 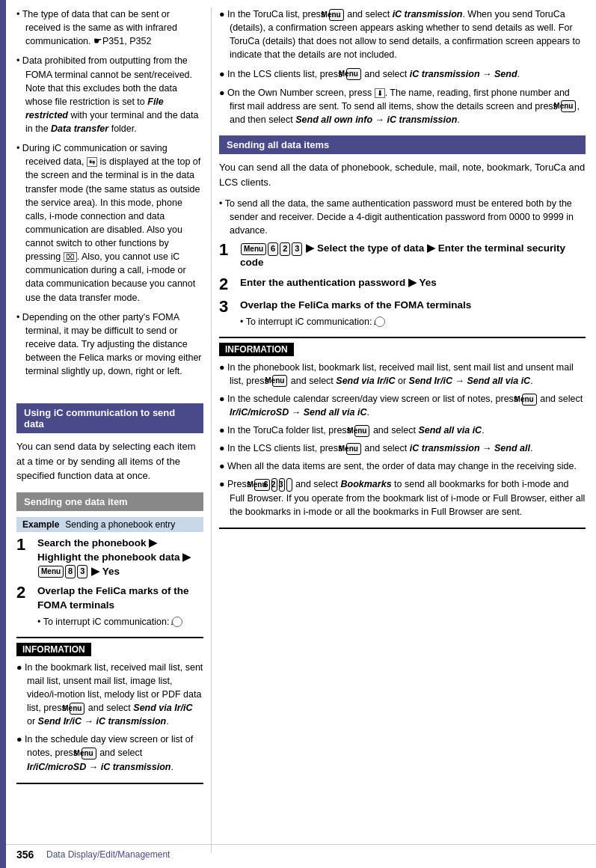 I want to click on using-ic-header: Using iC communication to send data, so click(x=110, y=418).